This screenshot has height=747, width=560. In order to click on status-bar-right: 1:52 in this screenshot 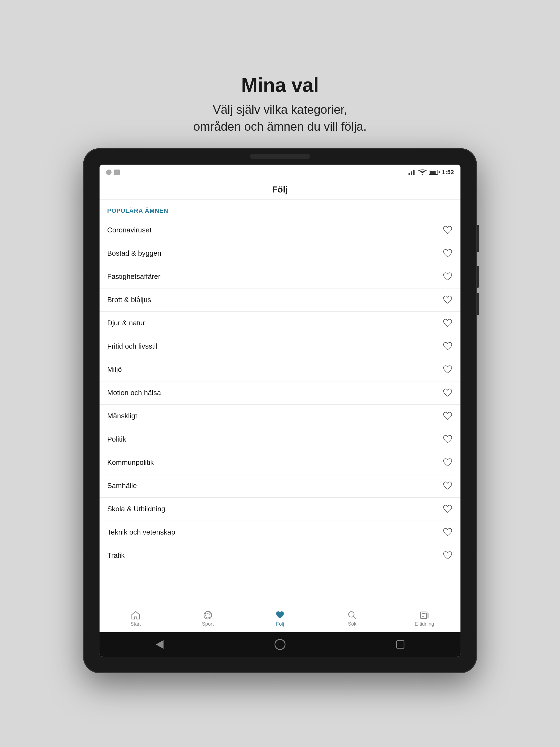, I will do `click(431, 172)`.